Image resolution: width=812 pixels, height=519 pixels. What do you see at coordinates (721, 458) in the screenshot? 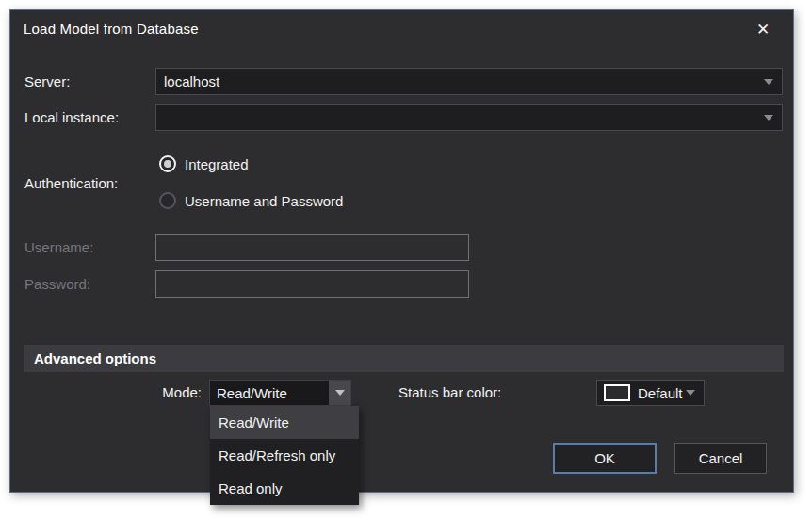
I see `cancel-button: Cancel` at bounding box center [721, 458].